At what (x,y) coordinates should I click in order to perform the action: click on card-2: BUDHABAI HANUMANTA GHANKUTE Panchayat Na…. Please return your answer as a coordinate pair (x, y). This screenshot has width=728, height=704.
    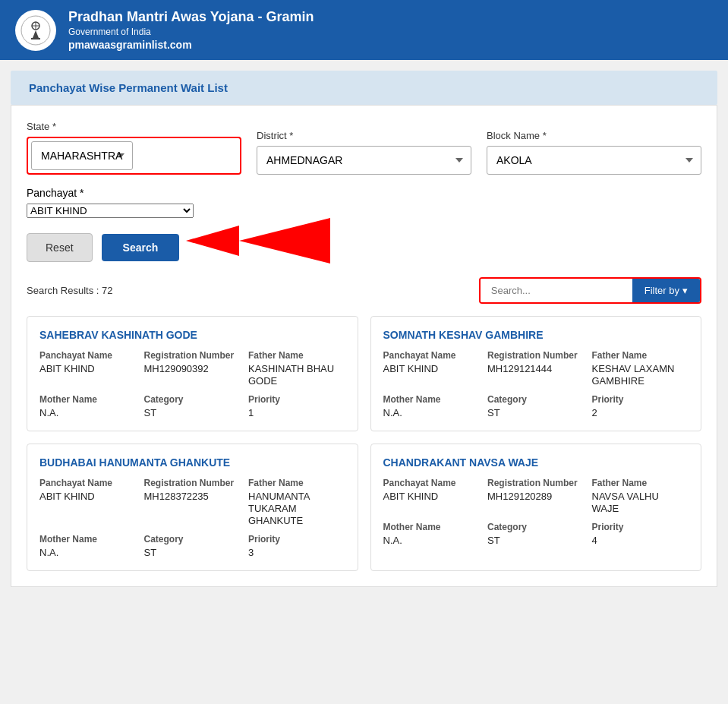
    Looking at the image, I should click on (193, 507).